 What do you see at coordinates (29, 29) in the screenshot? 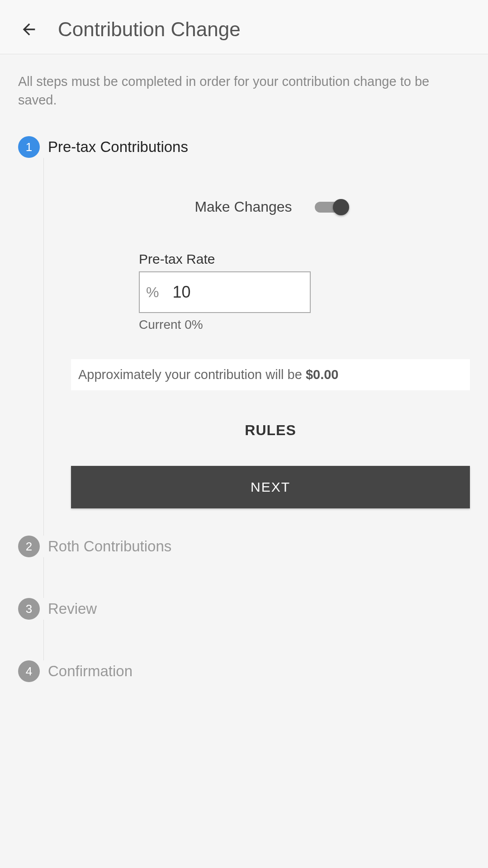
I see `arrow-left-icon` at bounding box center [29, 29].